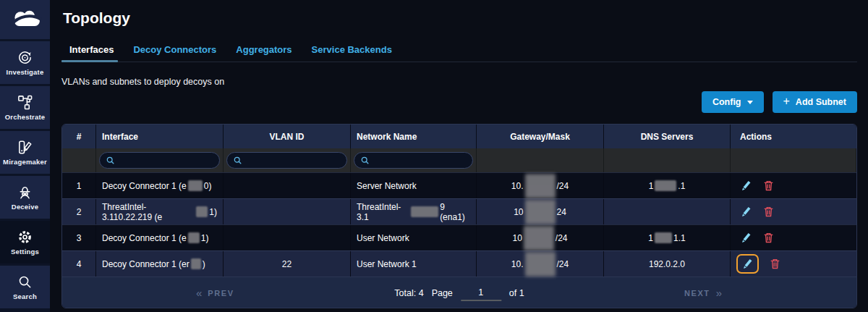  What do you see at coordinates (263, 51) in the screenshot?
I see `tab-aggregators: Aggregators` at bounding box center [263, 51].